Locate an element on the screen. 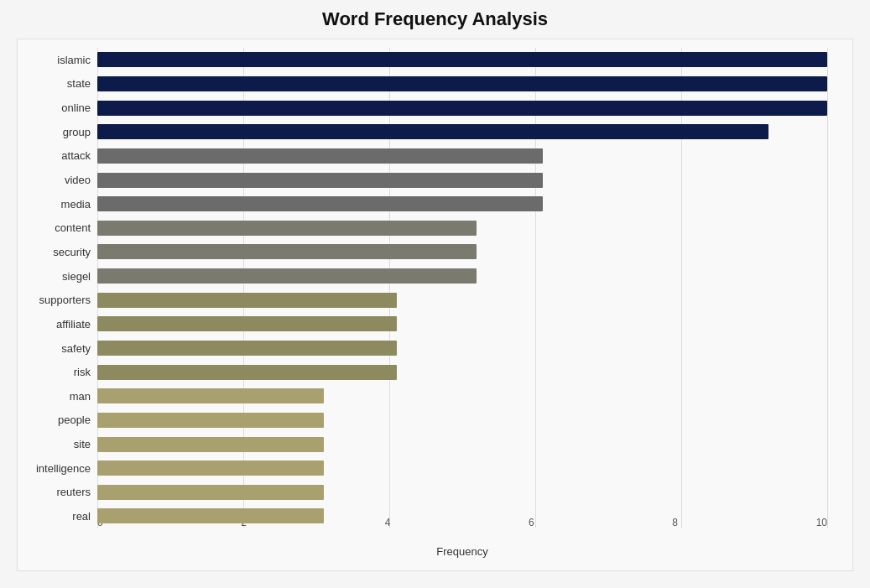 Image resolution: width=870 pixels, height=588 pixels. y-label-affiliate: affiliate is located at coordinates (74, 324).